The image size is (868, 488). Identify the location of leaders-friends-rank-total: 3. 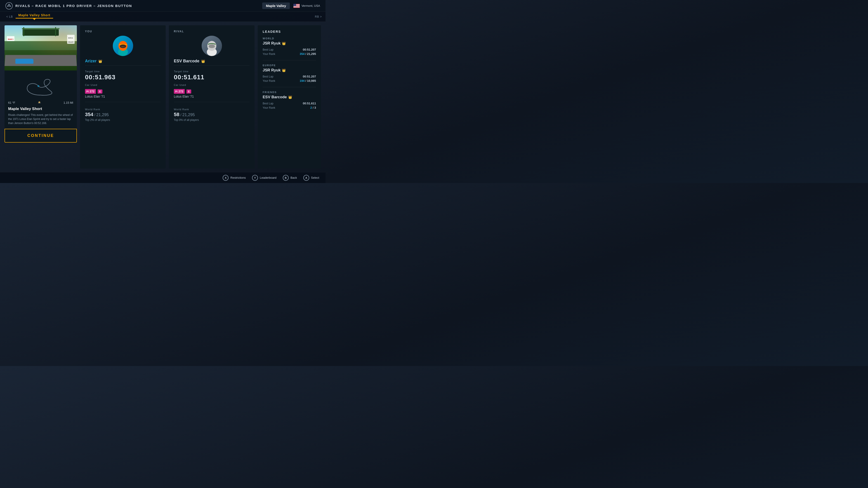
(315, 108).